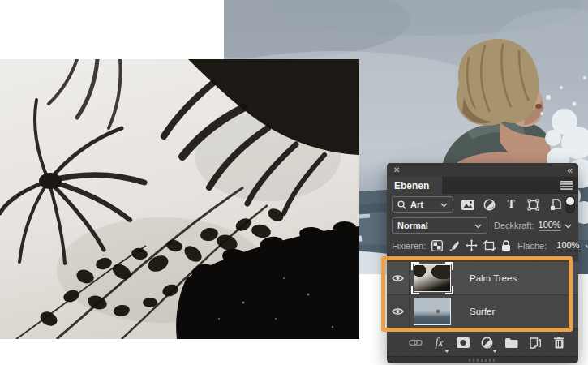 The image size is (588, 365). What do you see at coordinates (415, 343) in the screenshot?
I see `link-icon` at bounding box center [415, 343].